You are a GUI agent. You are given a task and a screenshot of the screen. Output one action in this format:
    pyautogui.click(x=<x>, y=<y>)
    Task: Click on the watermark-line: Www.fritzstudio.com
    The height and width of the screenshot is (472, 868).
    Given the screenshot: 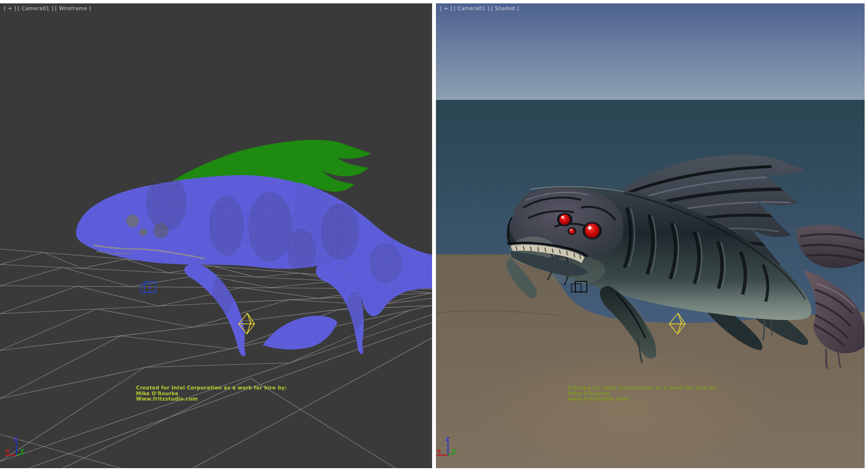 What is the action you would take?
    pyautogui.click(x=211, y=399)
    